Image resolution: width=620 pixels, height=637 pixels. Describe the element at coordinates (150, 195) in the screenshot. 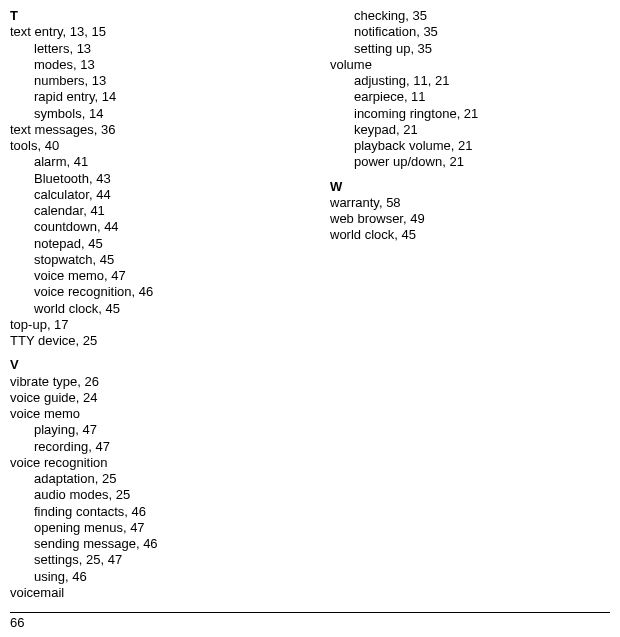

I see `index-subentry: calculator, 44` at that location.